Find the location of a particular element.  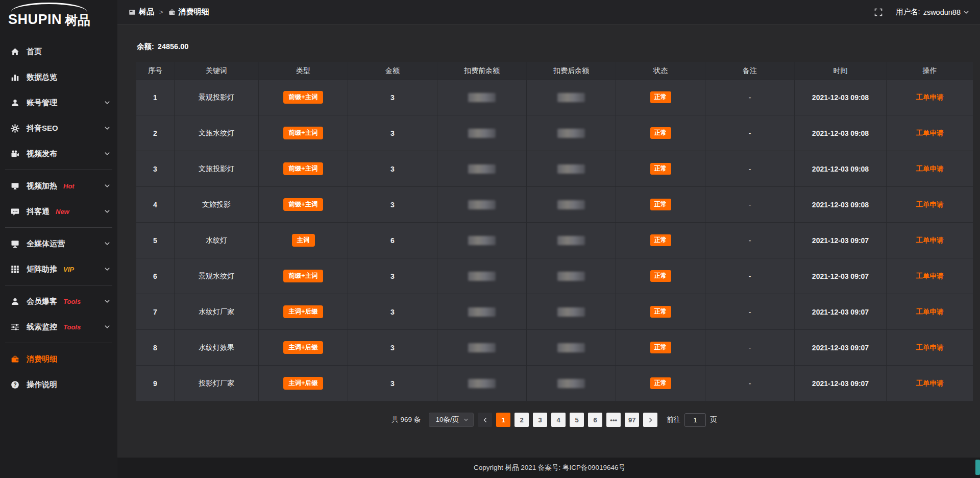

breadcrumb: 树品>消费明细 is located at coordinates (169, 12).